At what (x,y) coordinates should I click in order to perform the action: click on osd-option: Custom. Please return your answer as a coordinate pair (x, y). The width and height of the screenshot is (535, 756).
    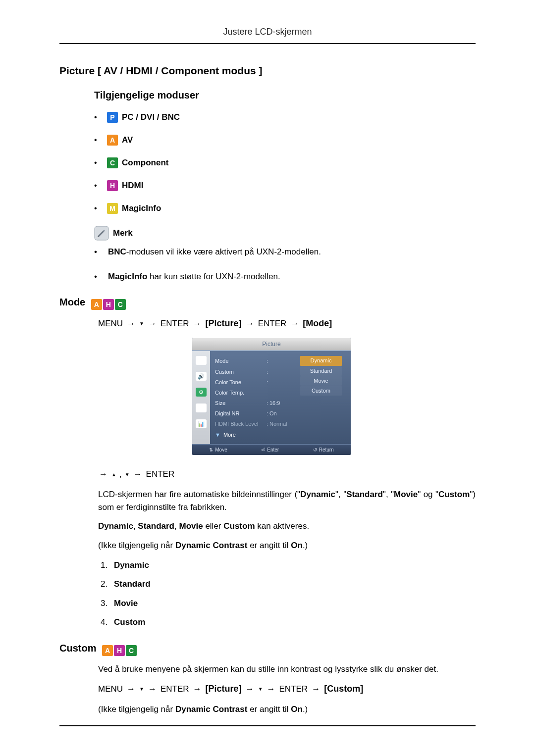
    Looking at the image, I should click on (321, 391).